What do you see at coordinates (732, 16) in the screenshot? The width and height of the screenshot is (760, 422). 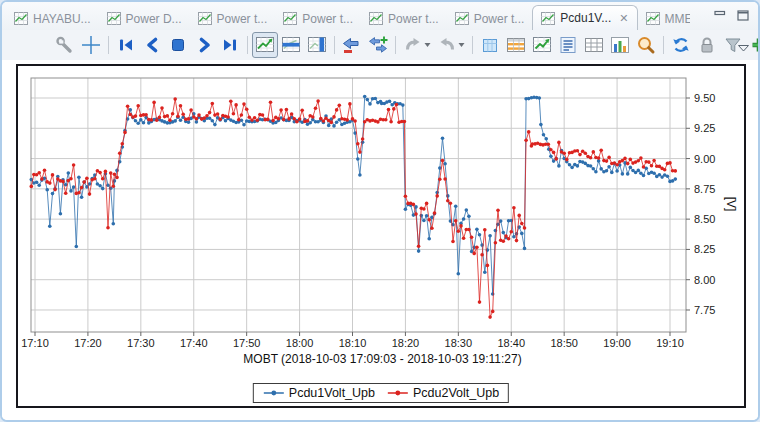 I see `window-controls` at bounding box center [732, 16].